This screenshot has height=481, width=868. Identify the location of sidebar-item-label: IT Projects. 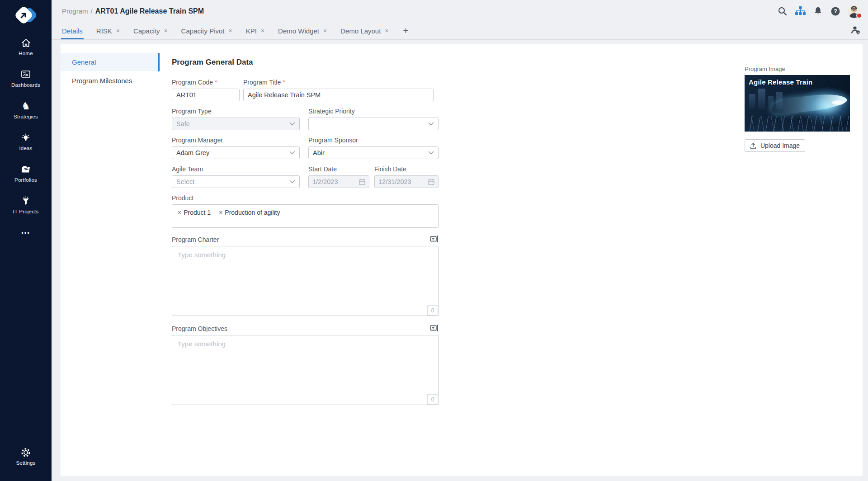
(26, 212).